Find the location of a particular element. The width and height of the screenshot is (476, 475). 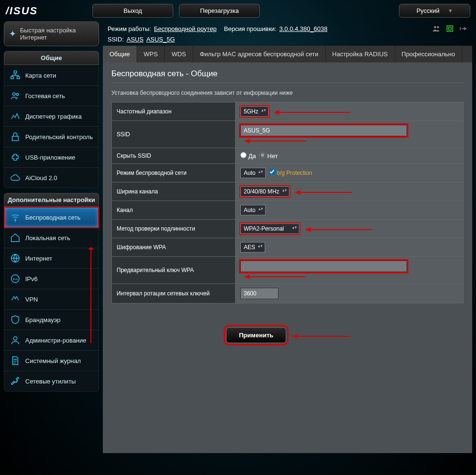

band-label: Частотный диапазон is located at coordinates (174, 111).